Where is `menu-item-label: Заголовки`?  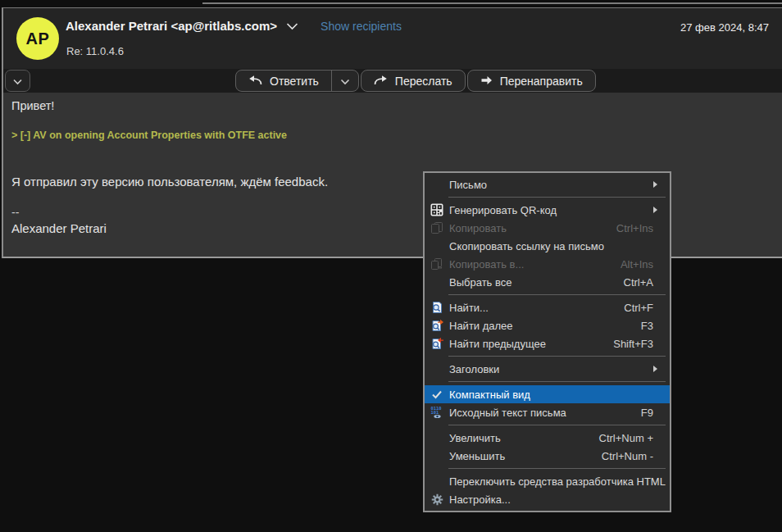 menu-item-label: Заголовки is located at coordinates (551, 369).